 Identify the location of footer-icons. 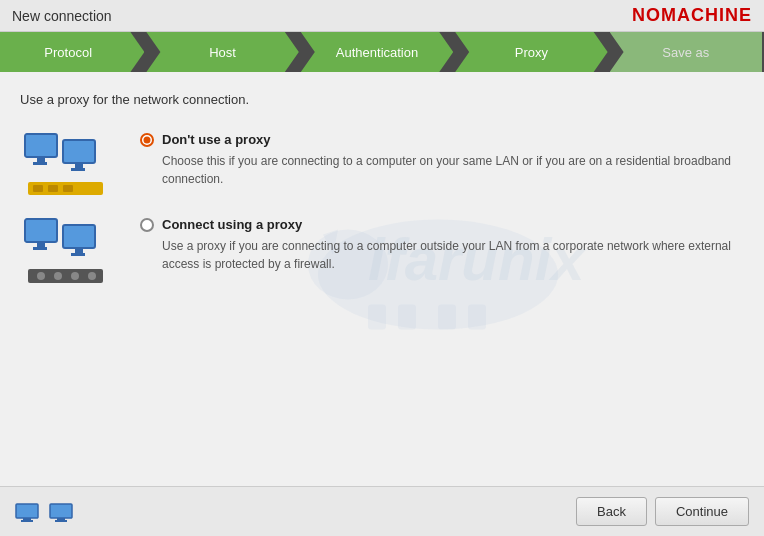
(45, 512).